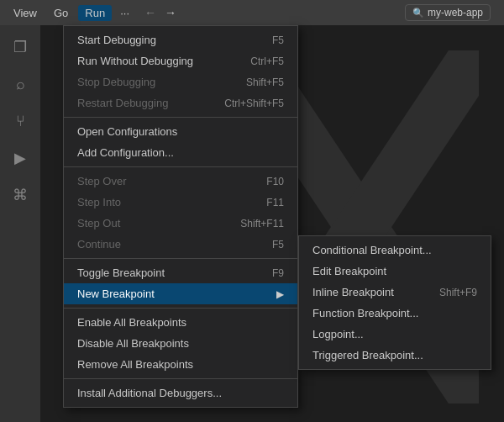 The height and width of the screenshot is (422, 504). Describe the element at coordinates (455, 13) in the screenshot. I see `search-text: my-web-app` at that location.